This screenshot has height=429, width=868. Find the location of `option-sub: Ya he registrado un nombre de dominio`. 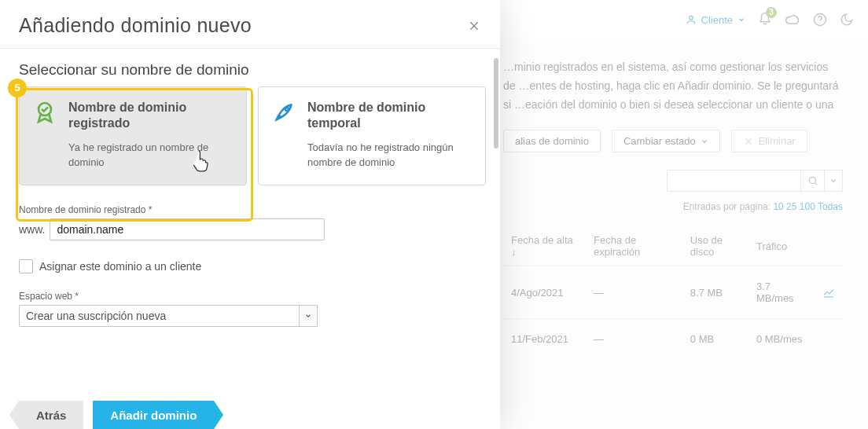

option-sub: Ya he registrado un nombre de dominio is located at coordinates (151, 156).